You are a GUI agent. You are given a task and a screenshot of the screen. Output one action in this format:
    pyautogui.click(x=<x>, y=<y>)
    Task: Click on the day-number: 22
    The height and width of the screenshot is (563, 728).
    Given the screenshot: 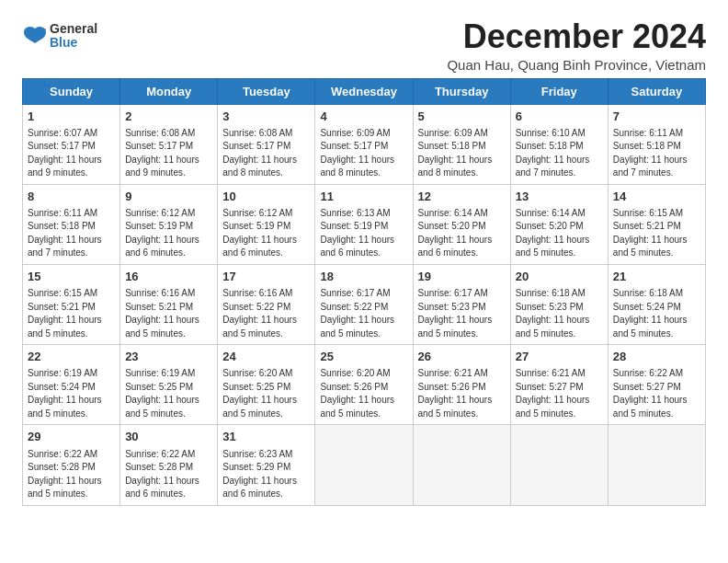 What is the action you would take?
    pyautogui.click(x=72, y=357)
    